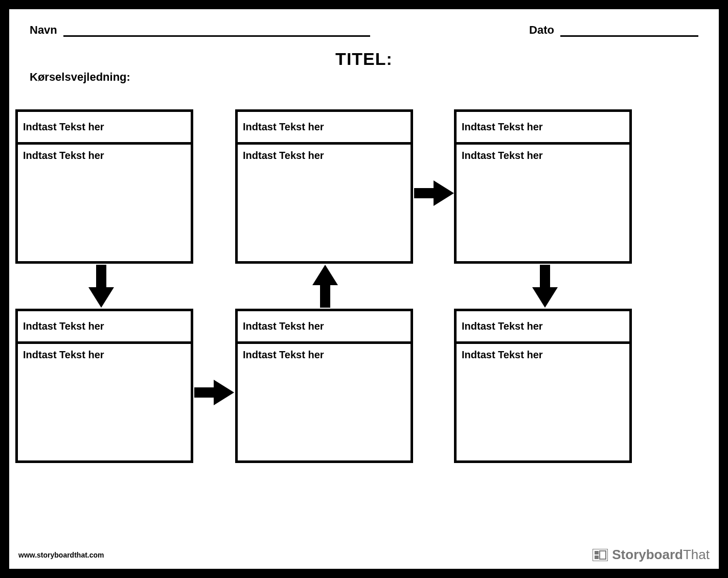  What do you see at coordinates (696, 554) in the screenshot?
I see `brand-text-b: That` at bounding box center [696, 554].